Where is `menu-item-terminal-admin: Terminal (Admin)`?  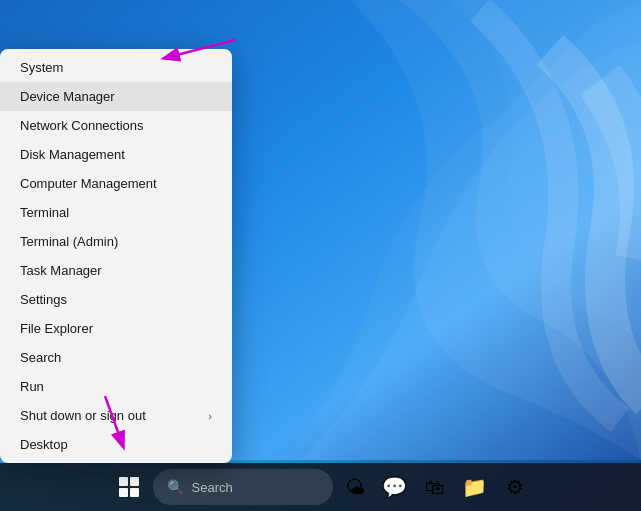
menu-item-terminal-admin: Terminal (Admin) is located at coordinates (116, 242).